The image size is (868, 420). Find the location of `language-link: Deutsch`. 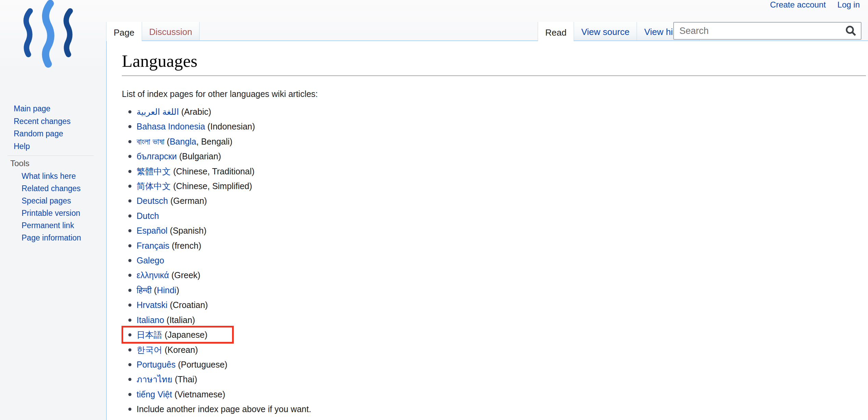

language-link: Deutsch is located at coordinates (152, 201).